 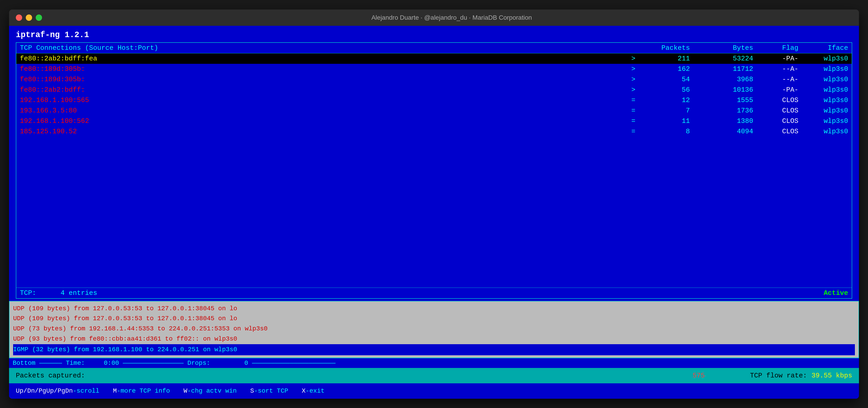 What do you see at coordinates (323, 100) in the screenshot?
I see `row-host: 192.168.1.100:565` at bounding box center [323, 100].